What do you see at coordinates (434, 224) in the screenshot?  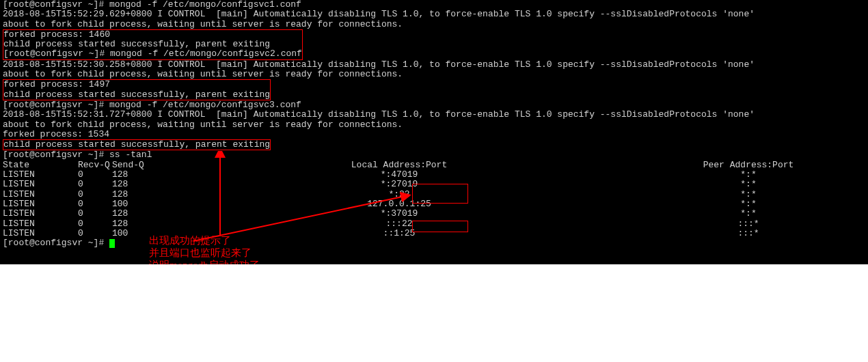 I see `ss-row: LISTEN0128:::22:::*` at bounding box center [434, 224].